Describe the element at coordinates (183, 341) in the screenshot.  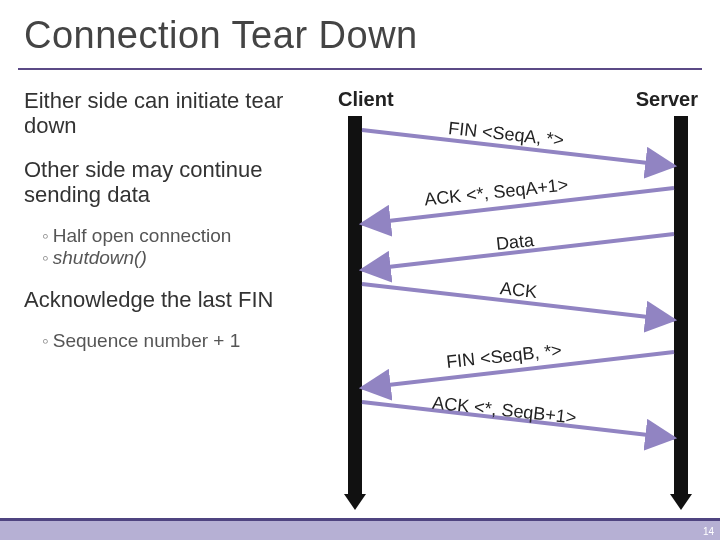
I see `sub-seqplus1: ◦Sequence number + 1` at that location.